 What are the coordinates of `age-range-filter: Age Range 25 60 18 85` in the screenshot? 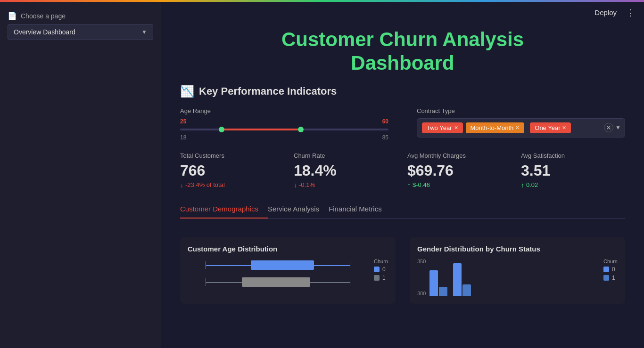 It's located at (284, 124).